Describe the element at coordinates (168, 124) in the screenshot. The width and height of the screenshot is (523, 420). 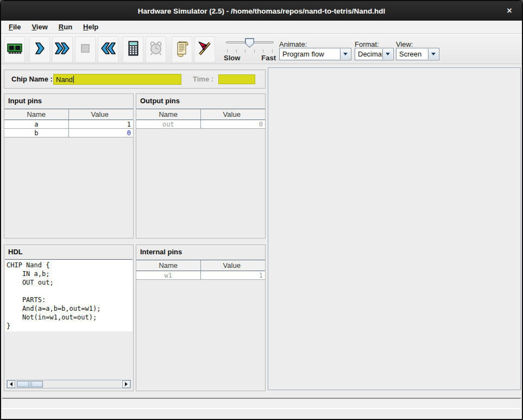
I see `pin-name: out` at that location.